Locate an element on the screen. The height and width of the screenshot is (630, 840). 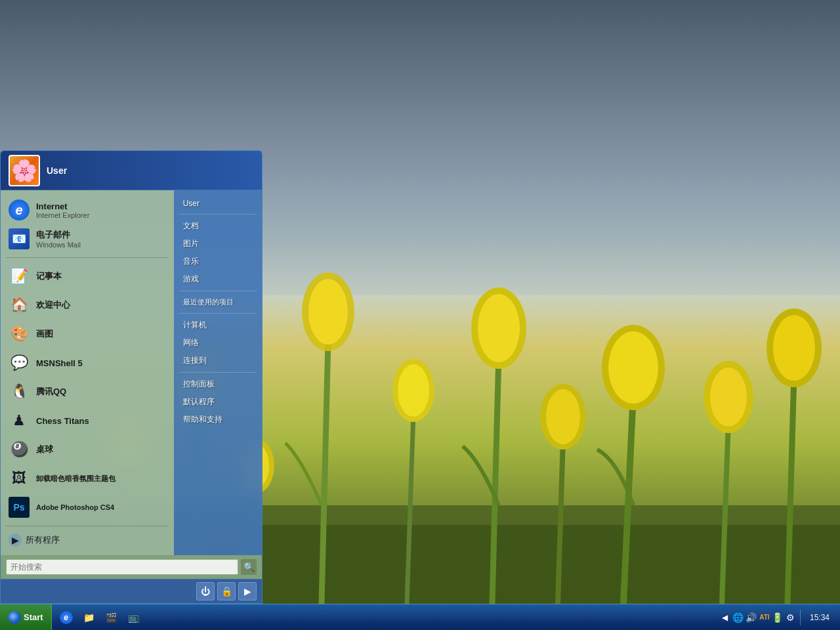
search-button: 🔍 is located at coordinates (249, 567).